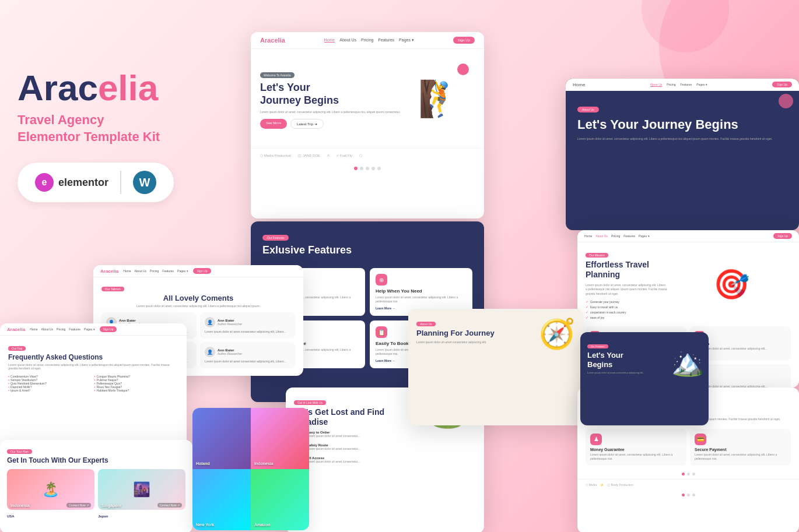 This screenshot has width=799, height=532. Describe the element at coordinates (262, 524) in the screenshot. I see `holand-label-4: Amazon` at that location.